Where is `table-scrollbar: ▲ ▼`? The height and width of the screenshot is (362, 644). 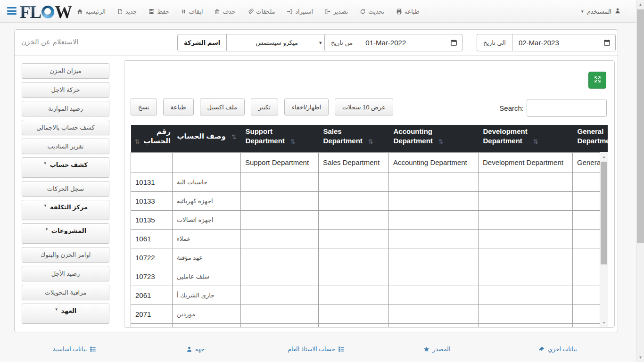 table-scrollbar: ▲ ▼ is located at coordinates (603, 239).